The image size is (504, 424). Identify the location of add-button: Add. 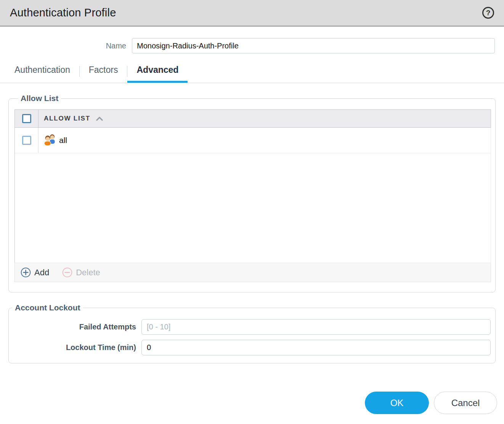
(35, 272).